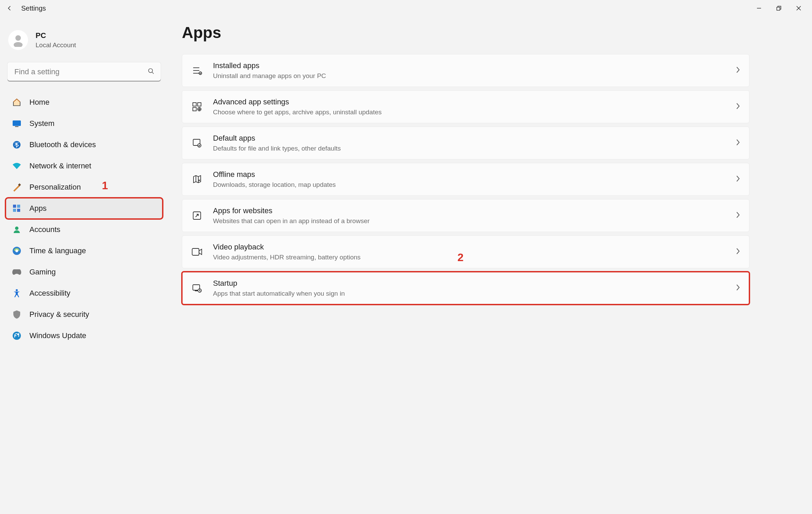 The height and width of the screenshot is (514, 812). What do you see at coordinates (471, 216) in the screenshot?
I see `card-text: Apps for websitesWebsites that can open …` at bounding box center [471, 216].